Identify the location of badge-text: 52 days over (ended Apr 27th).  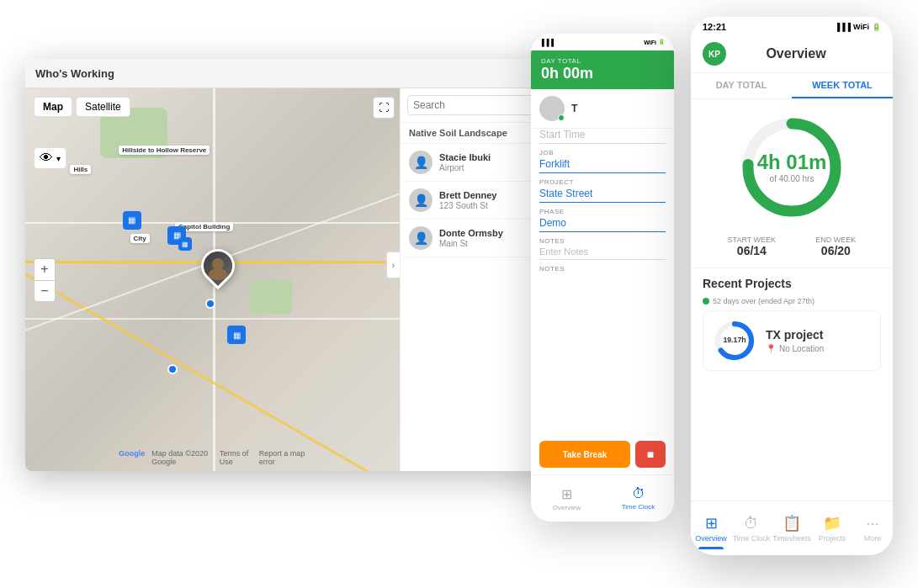
(764, 301).